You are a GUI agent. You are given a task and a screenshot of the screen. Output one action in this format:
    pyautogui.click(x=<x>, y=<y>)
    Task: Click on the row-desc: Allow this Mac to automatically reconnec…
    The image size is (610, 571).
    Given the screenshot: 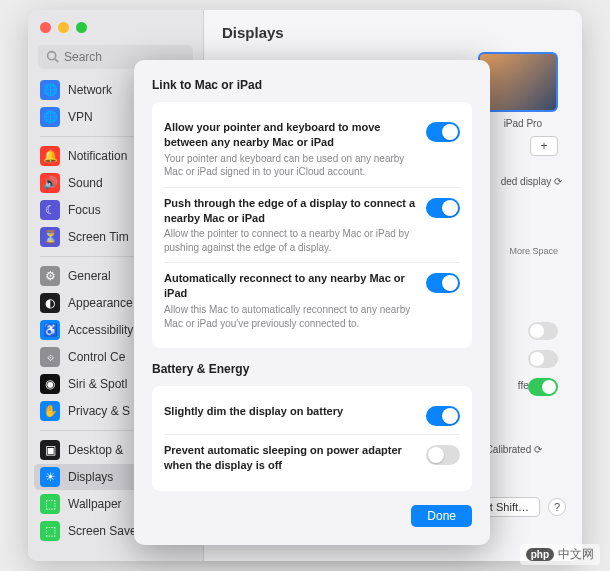 What is the action you would take?
    pyautogui.click(x=290, y=316)
    